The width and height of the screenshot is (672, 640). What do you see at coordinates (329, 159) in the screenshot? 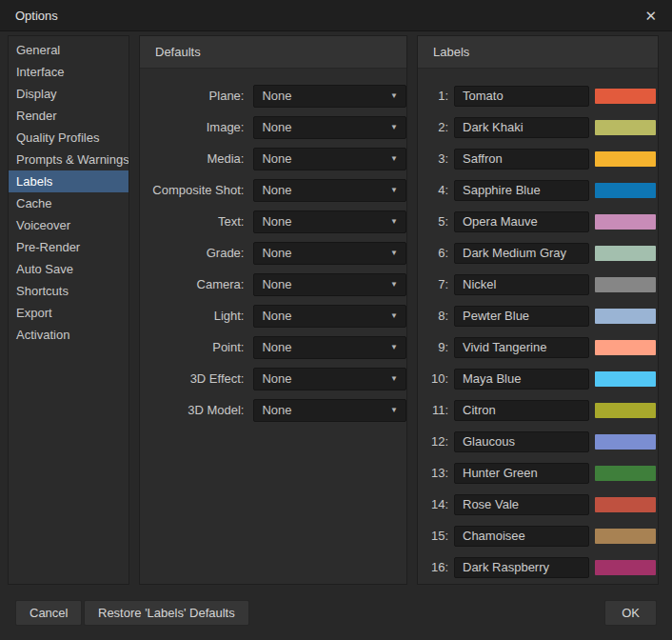
I see `media-dropdown: None ▼` at bounding box center [329, 159].